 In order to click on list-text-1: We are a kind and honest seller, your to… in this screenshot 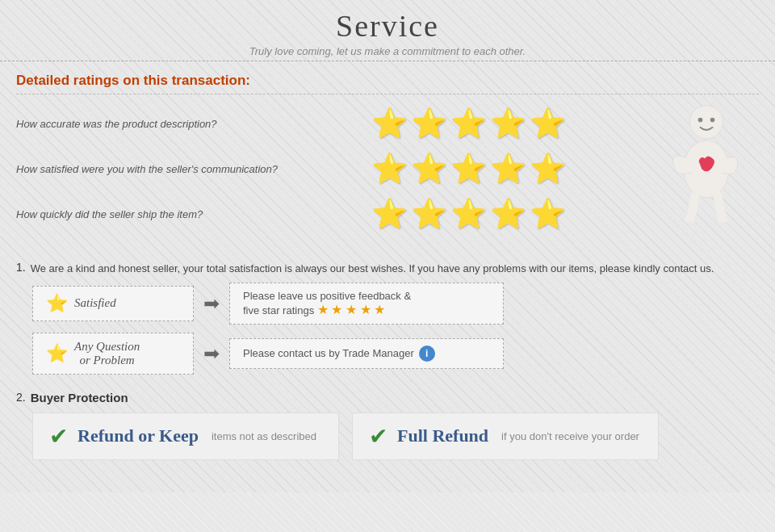, I will do `click(373, 270)`.